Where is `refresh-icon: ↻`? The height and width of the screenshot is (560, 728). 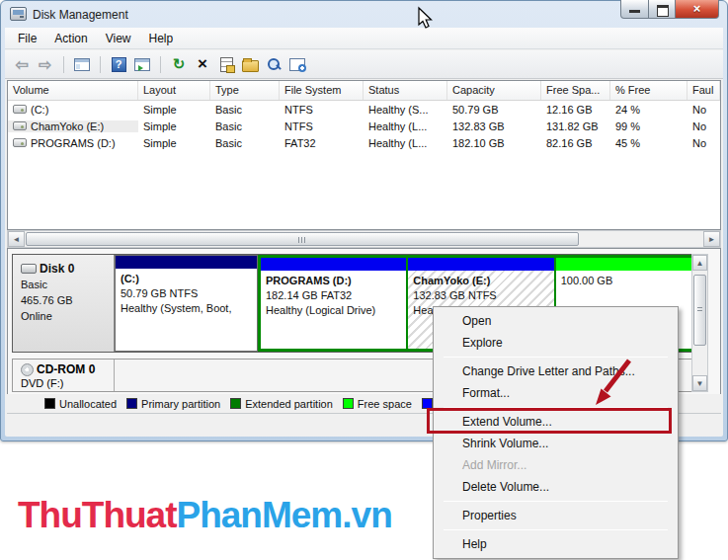
refresh-icon: ↻ is located at coordinates (179, 64).